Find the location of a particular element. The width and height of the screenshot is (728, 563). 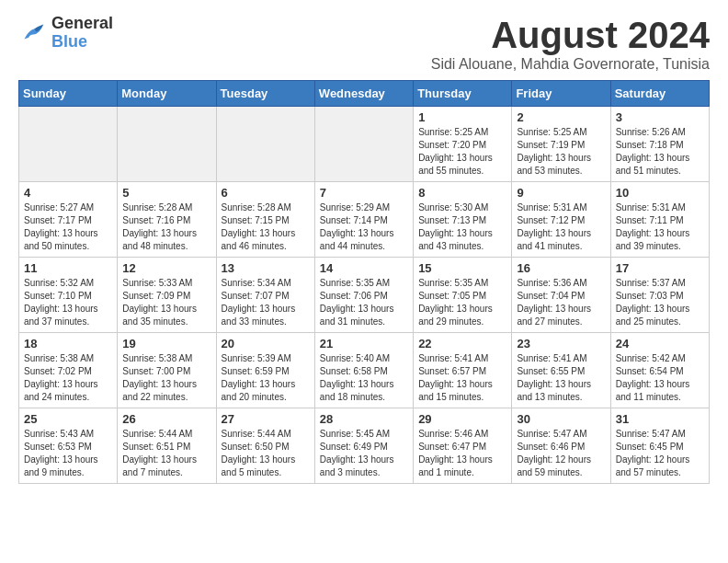

day-25: 25 Sunrise: 5:43 AM Sunset: 6:53 PM Dayl… is located at coordinates (68, 446).